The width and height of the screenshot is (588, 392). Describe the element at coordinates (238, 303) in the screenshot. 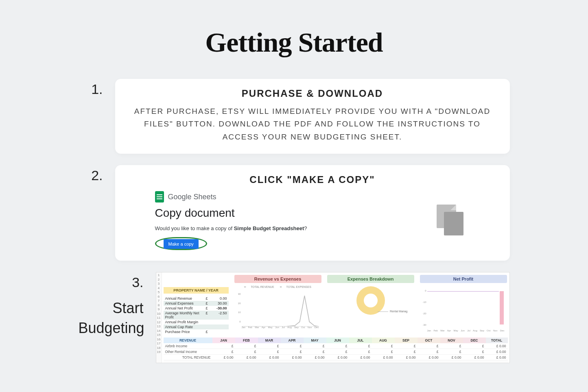

I see `axis-tick: 20` at that location.